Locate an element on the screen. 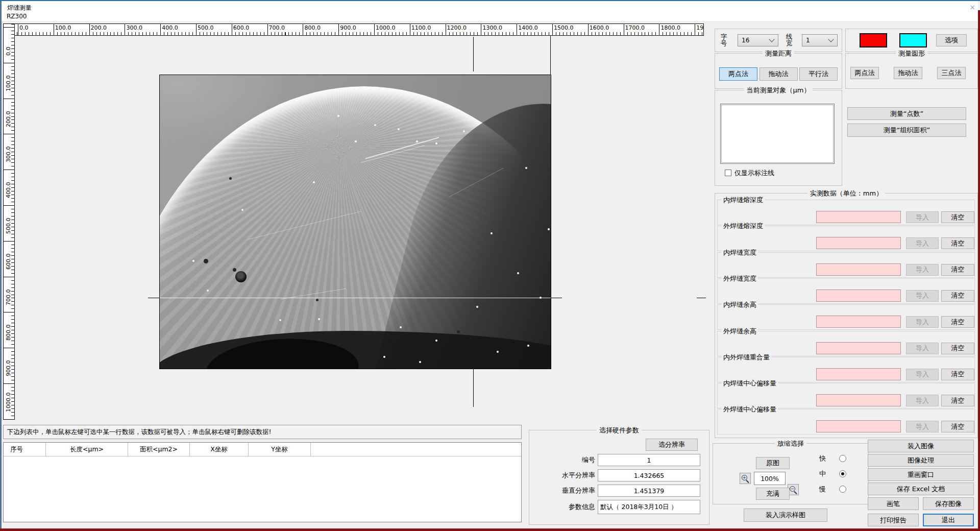 The image size is (980, 531). distance-method-button-1: 两点法 is located at coordinates (738, 74).